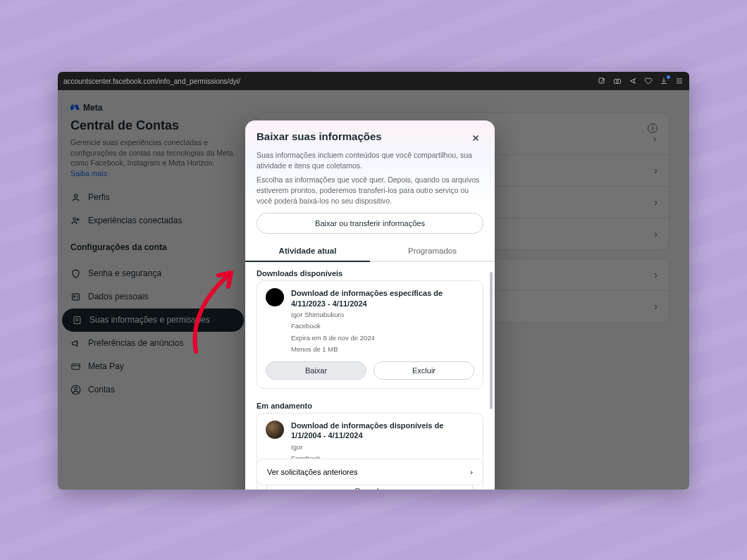 The height and width of the screenshot is (560, 747). Describe the element at coordinates (424, 371) in the screenshot. I see `delete-button: Excluir` at that location.